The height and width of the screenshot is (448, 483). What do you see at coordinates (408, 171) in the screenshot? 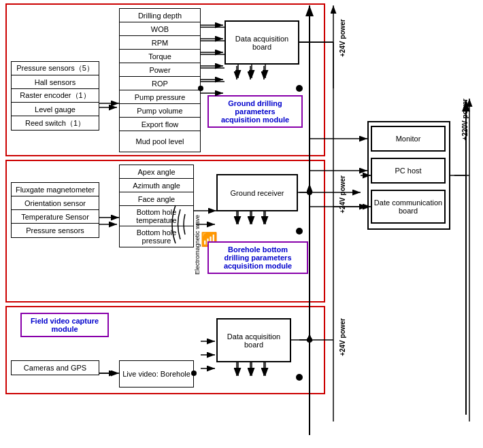
I see `pc-host-box: PC host` at bounding box center [408, 171].